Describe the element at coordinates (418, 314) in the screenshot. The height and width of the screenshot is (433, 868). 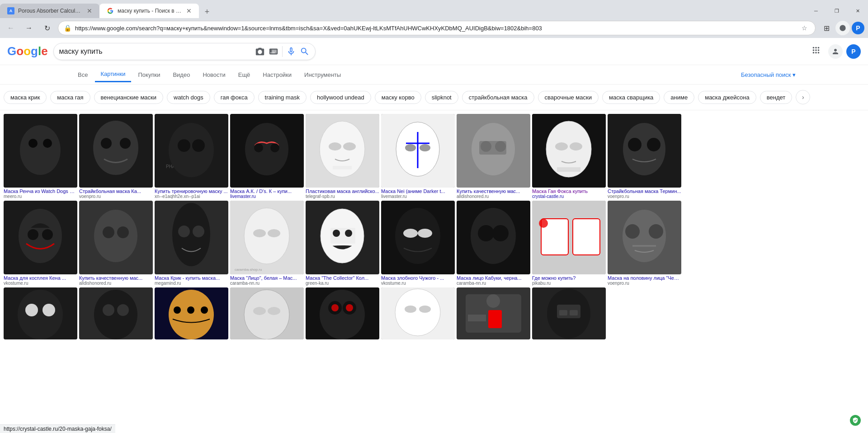
I see `image-item-3-6: poboom.ru` at that location.